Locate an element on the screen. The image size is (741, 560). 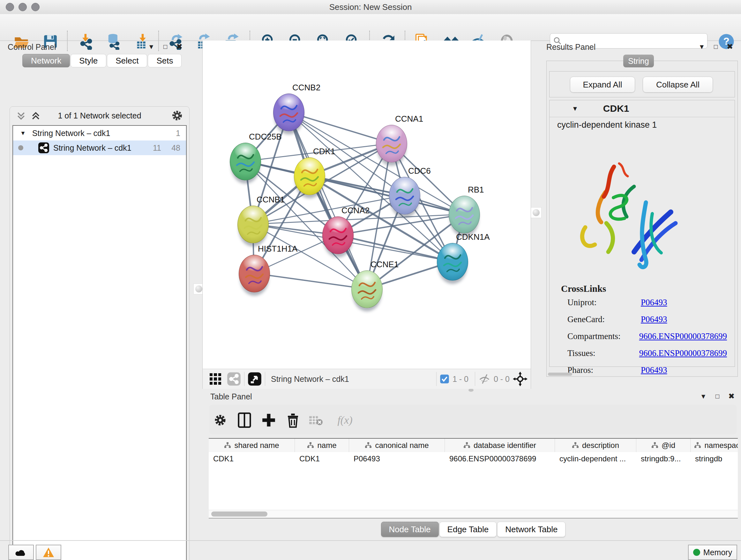
table-row: CDK1CDK1P064939606.ENSP00000378699cyclin… is located at coordinates (473, 459).